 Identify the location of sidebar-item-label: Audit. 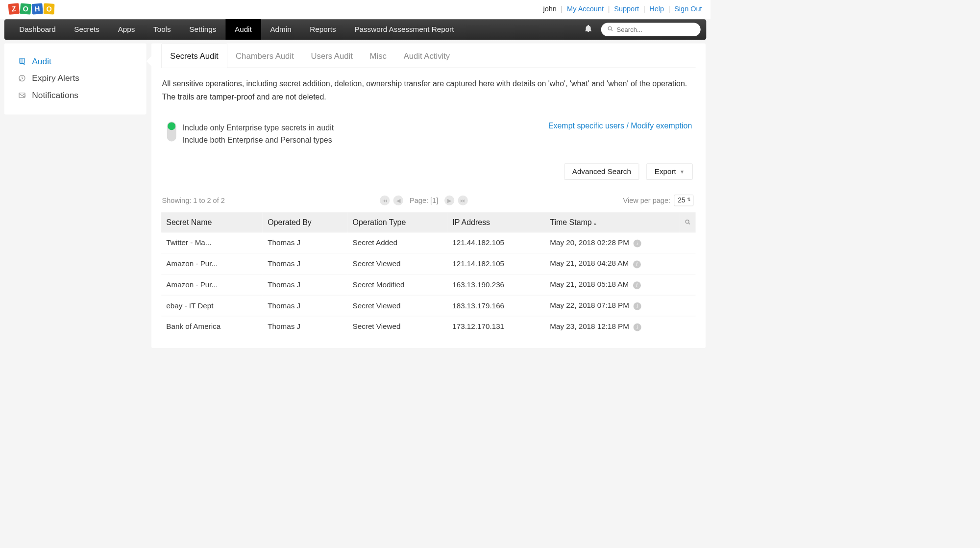
(42, 61).